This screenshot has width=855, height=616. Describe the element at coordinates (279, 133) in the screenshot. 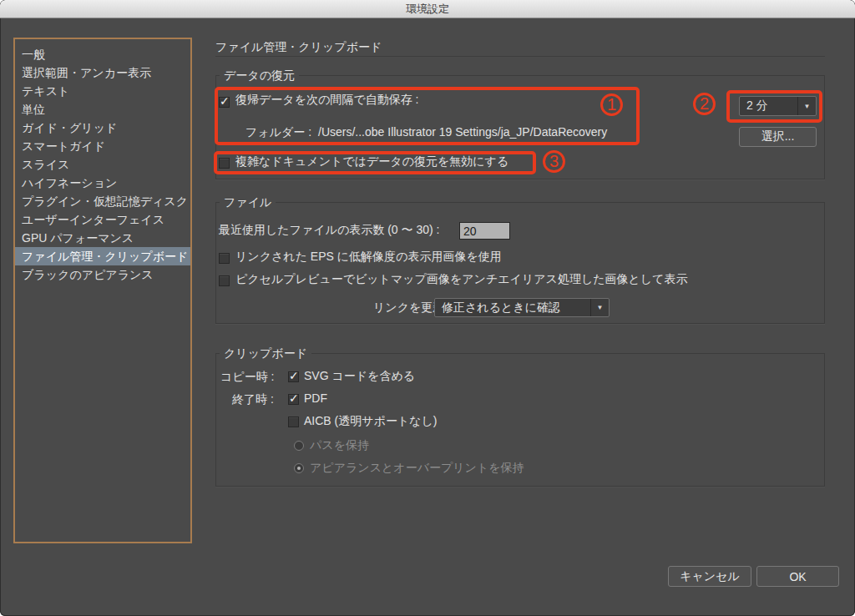

I see `folder-label: フォルダー :` at that location.